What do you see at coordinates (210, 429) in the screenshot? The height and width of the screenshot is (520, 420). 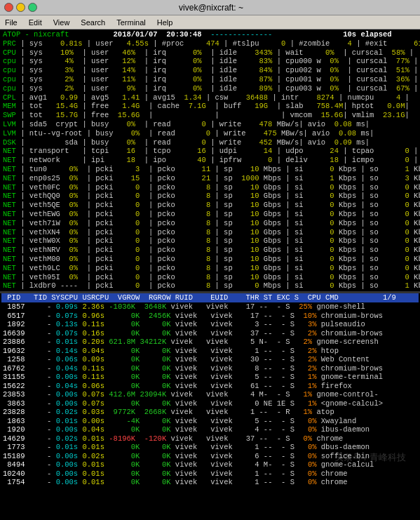 I see `proc-row-1920: 1920 - 0.00s 0.04s 0K 0K vivek vivek 4 -…` at bounding box center [210, 429].